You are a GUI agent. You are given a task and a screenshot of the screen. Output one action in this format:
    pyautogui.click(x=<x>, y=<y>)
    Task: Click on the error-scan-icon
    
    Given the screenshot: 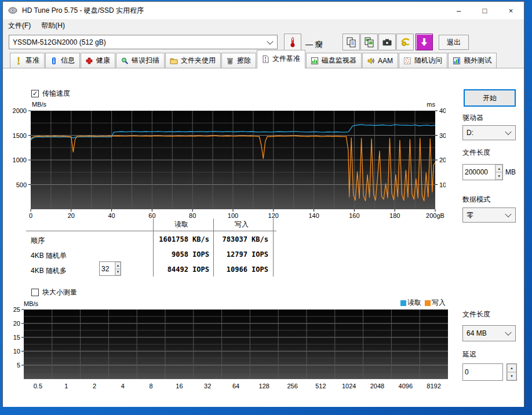 What is the action you would take?
    pyautogui.click(x=125, y=61)
    